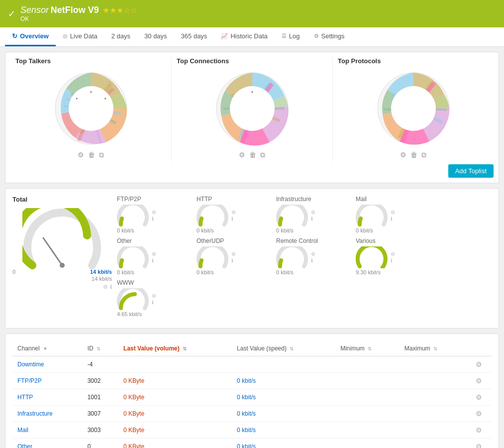  What do you see at coordinates (101, 414) in the screenshot?
I see `cell-id-3: 3007` at bounding box center [101, 414].